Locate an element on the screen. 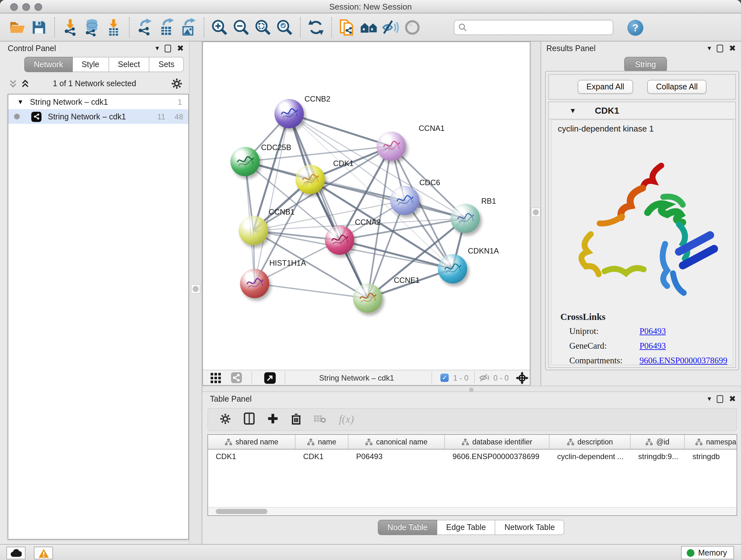 The image size is (741, 560). network-options-gear-icon is located at coordinates (177, 84).